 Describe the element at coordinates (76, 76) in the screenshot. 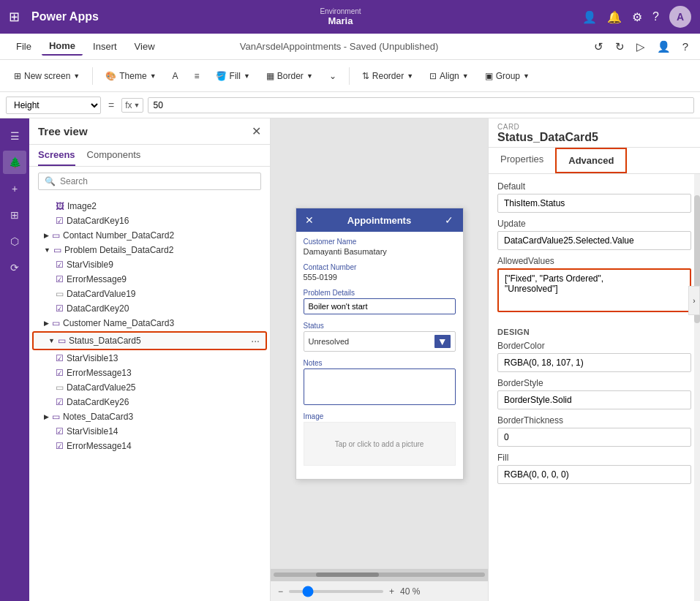

I see `new-screen-chevron: ▼` at that location.